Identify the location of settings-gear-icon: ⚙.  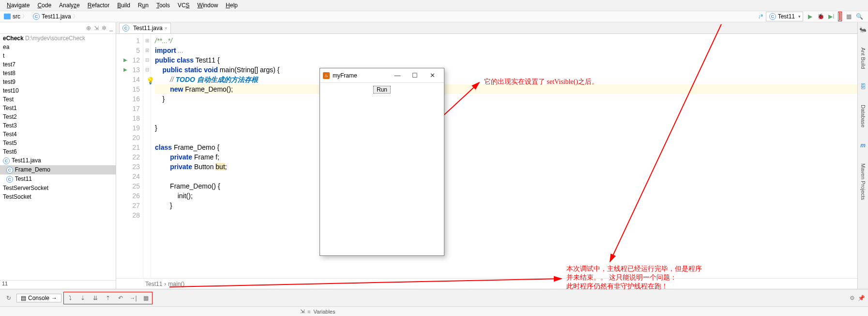
(852, 298).